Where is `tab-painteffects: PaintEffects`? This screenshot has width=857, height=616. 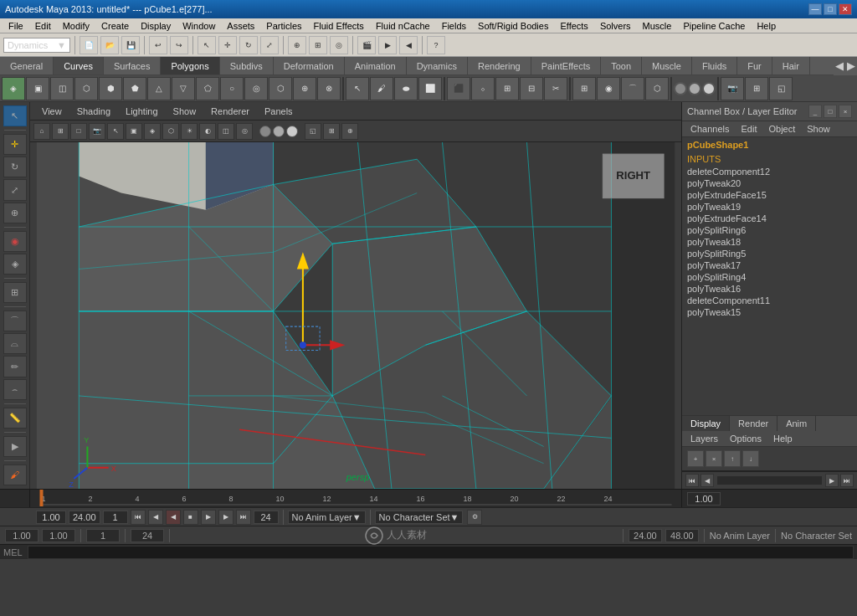 tab-painteffects: PaintEffects is located at coordinates (567, 65).